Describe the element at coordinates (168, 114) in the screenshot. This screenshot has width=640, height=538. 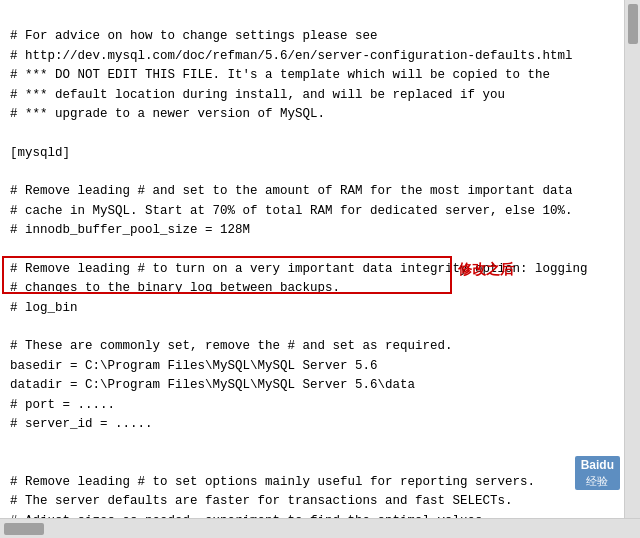
I see `line-5: # *** upgrade to a newer version of MySQ…` at that location.